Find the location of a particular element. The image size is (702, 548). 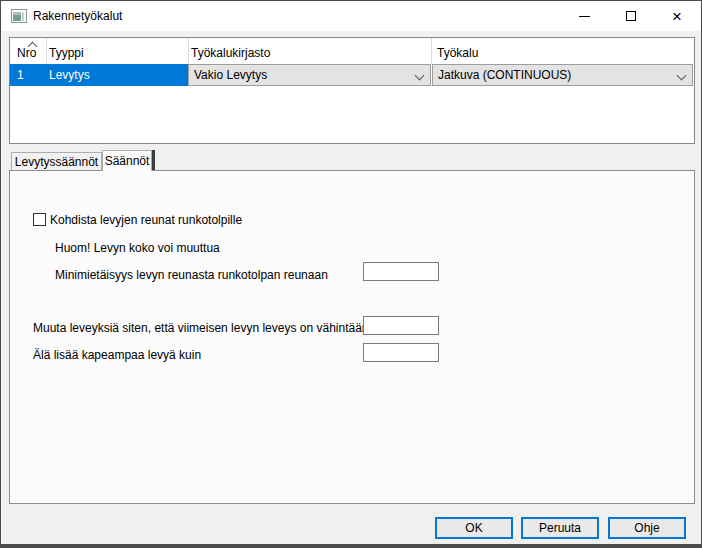

cell-tyyppi: Levytys is located at coordinates (70, 75).